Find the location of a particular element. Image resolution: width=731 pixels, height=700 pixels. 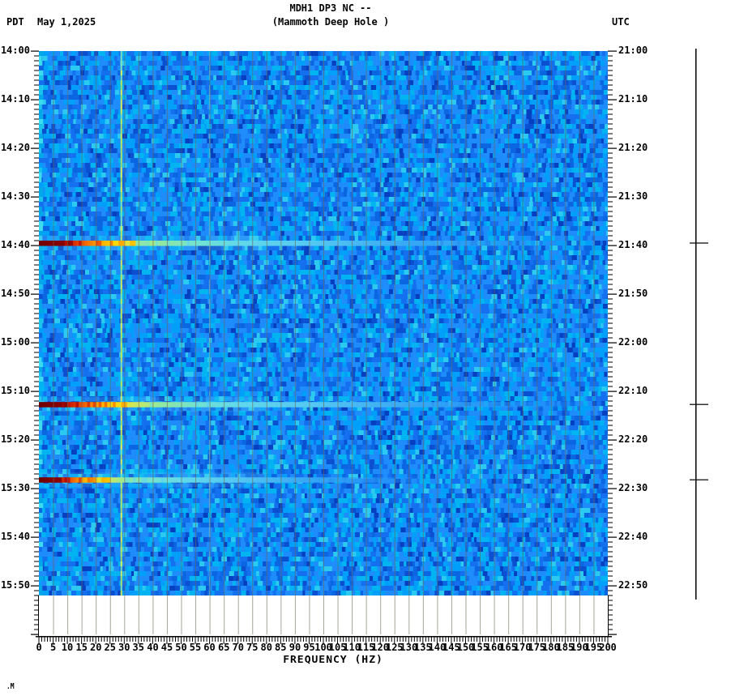

freq-tick-label: 85 is located at coordinates (280, 647).